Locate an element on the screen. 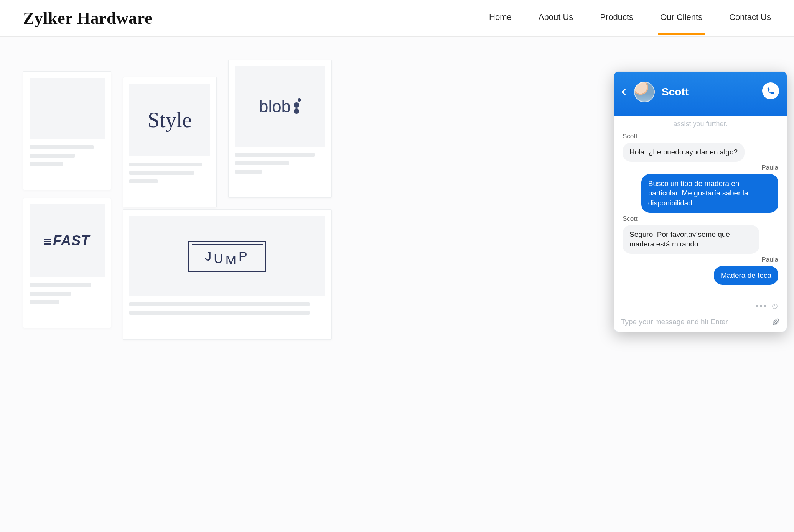  power-icon is located at coordinates (775, 306).